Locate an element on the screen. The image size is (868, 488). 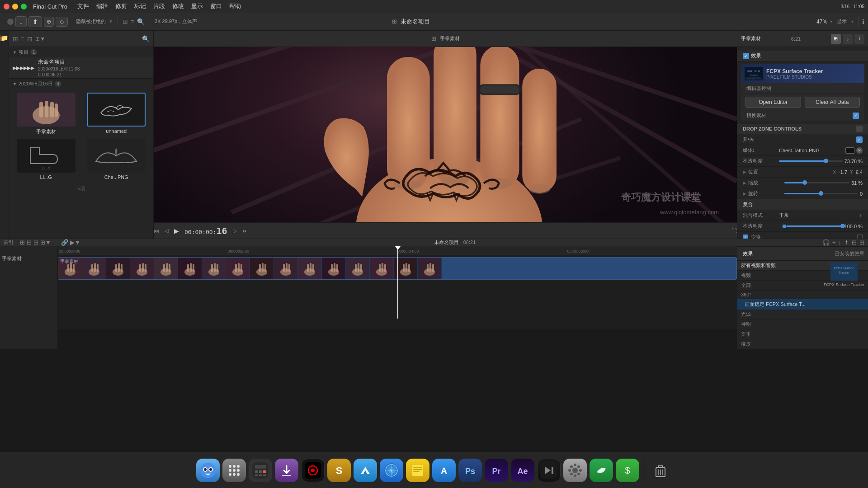
menu-modify: 修改 is located at coordinates (178, 6).